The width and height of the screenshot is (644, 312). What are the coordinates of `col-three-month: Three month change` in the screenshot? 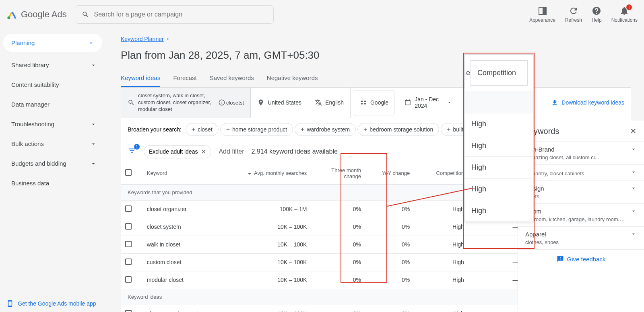 It's located at (338, 174).